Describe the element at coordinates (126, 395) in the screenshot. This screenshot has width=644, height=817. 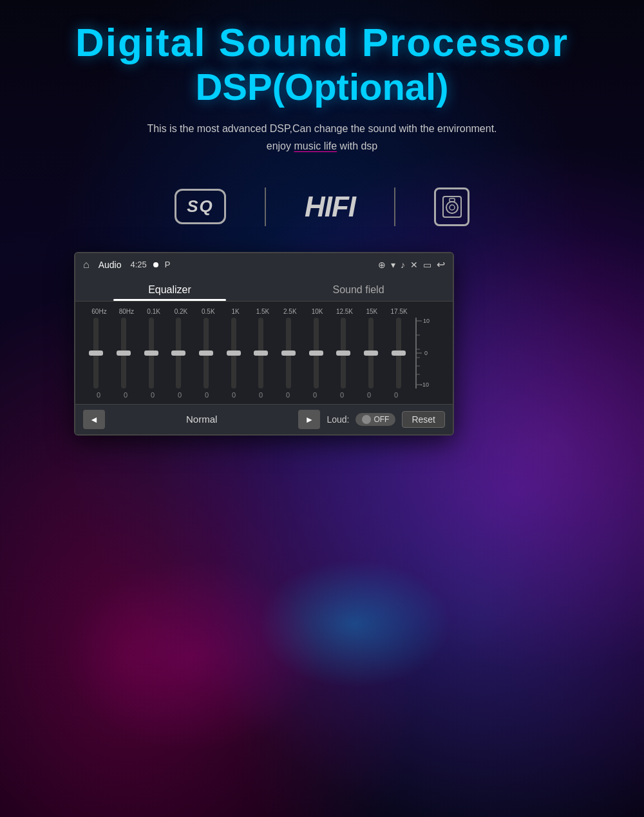
I see `eq-val-2: 0` at that location.